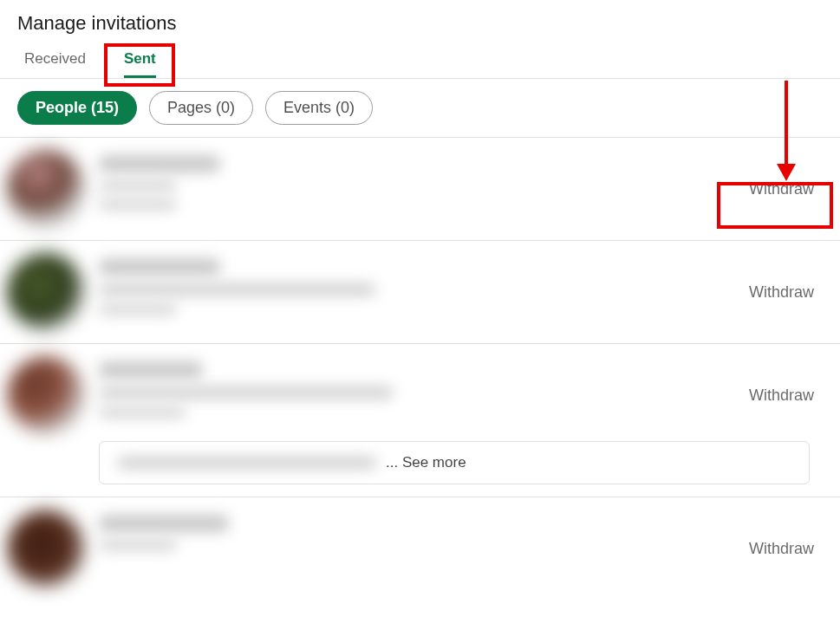 This screenshot has height=617, width=840. Describe the element at coordinates (420, 23) in the screenshot. I see `page-title: Manage invitations` at that location.